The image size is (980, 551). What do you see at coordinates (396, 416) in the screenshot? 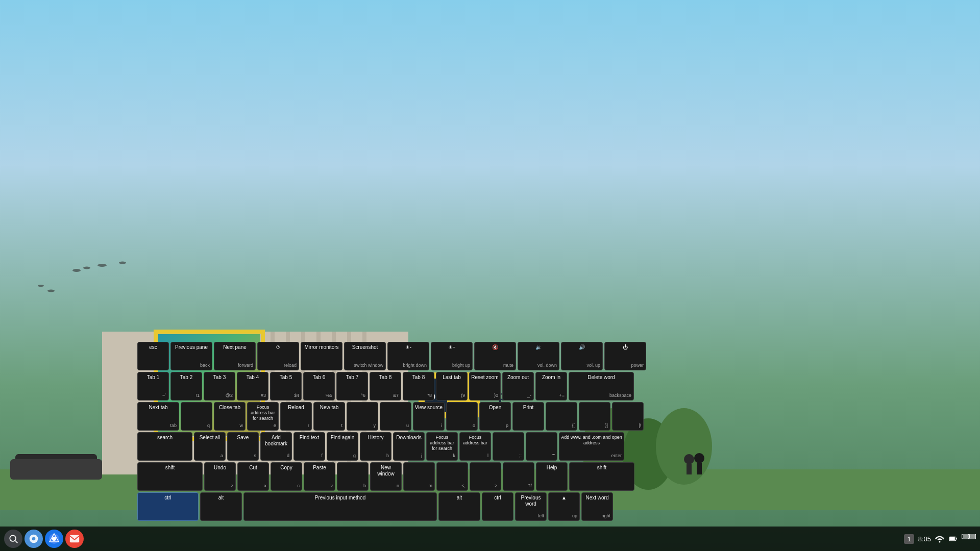
I see `key-u: u` at bounding box center [396, 416].